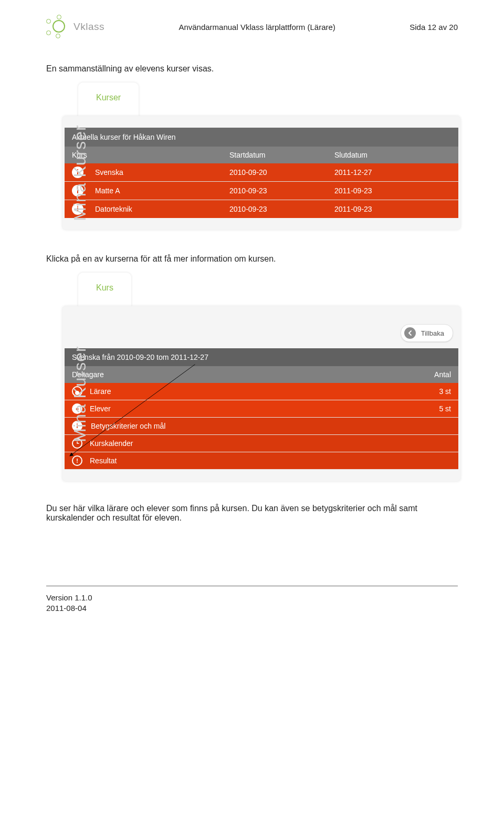 The width and height of the screenshot is (504, 820). Describe the element at coordinates (270, 443) in the screenshot. I see `row-label: Kurskalender` at that location.